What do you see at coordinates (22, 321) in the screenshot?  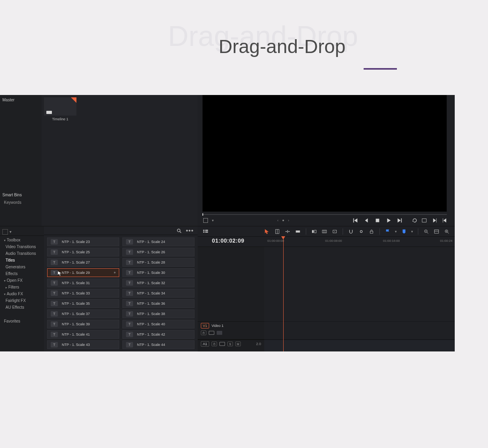 I see `toolbox-favorites: Favorites` at bounding box center [22, 321].